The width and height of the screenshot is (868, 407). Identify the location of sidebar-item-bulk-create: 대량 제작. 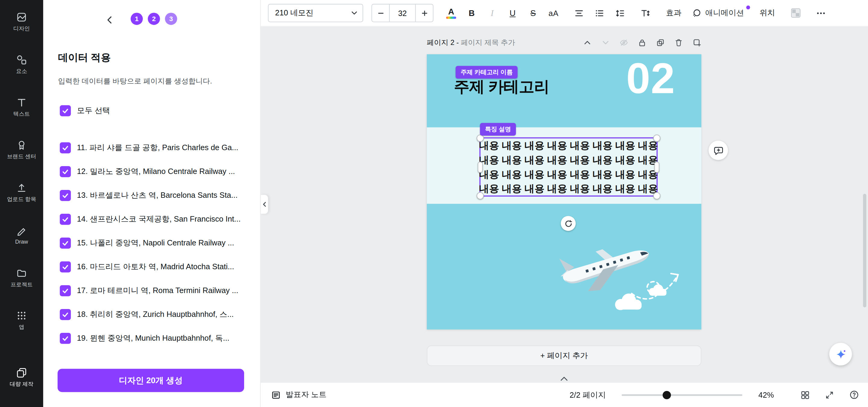
(22, 377).